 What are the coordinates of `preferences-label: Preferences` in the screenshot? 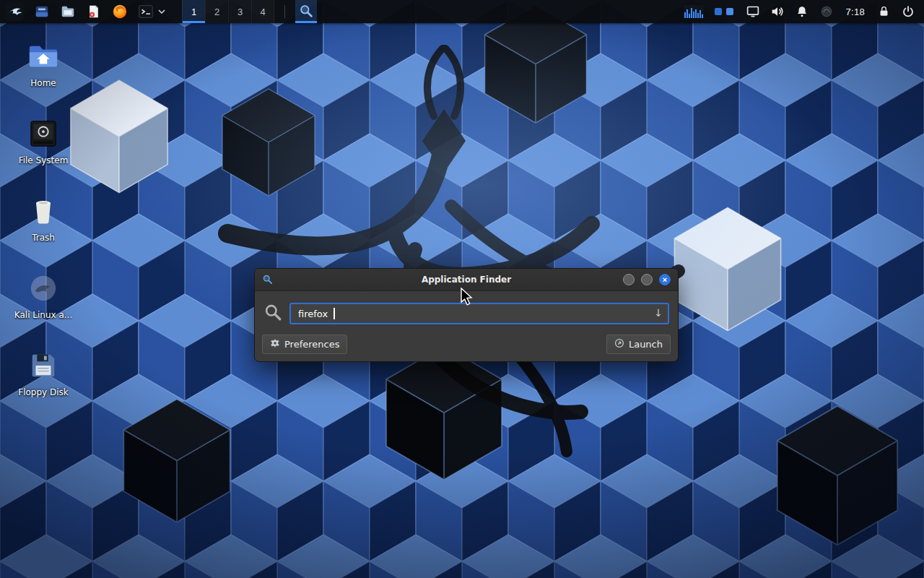 It's located at (312, 344).